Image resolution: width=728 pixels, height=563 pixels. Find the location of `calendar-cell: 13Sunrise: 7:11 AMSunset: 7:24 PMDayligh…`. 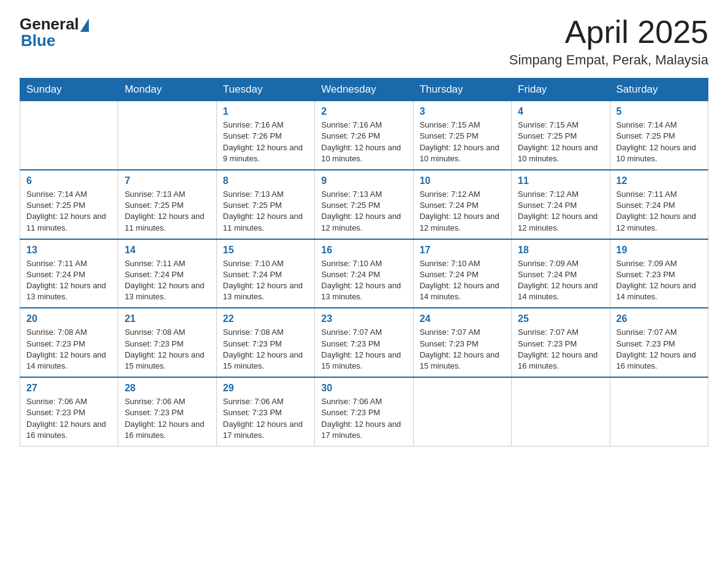

calendar-cell: 13Sunrise: 7:11 AMSunset: 7:24 PMDayligh… is located at coordinates (69, 274).